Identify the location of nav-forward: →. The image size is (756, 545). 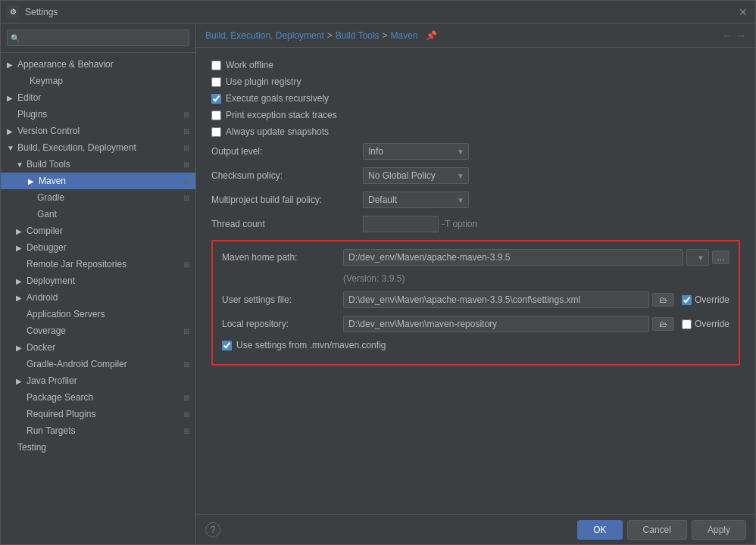
(741, 36).